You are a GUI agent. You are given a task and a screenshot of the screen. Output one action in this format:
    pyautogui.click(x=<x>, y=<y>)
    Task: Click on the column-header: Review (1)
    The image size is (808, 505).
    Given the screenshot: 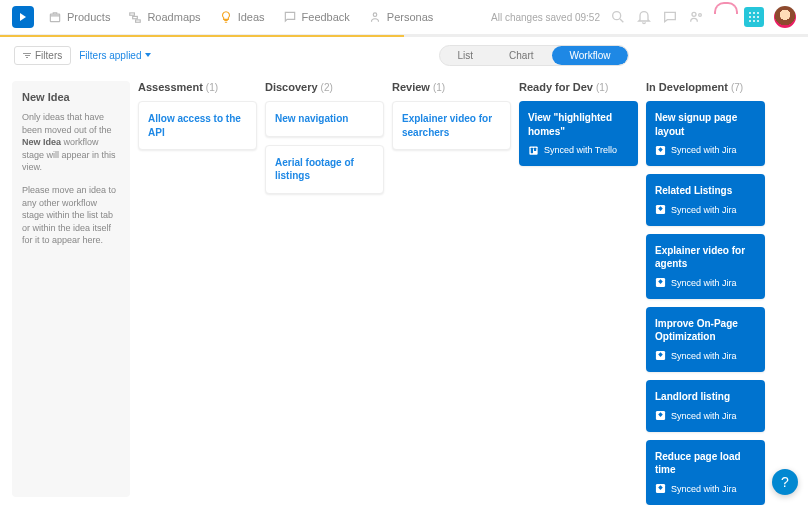 What is the action you would take?
    pyautogui.click(x=452, y=87)
    